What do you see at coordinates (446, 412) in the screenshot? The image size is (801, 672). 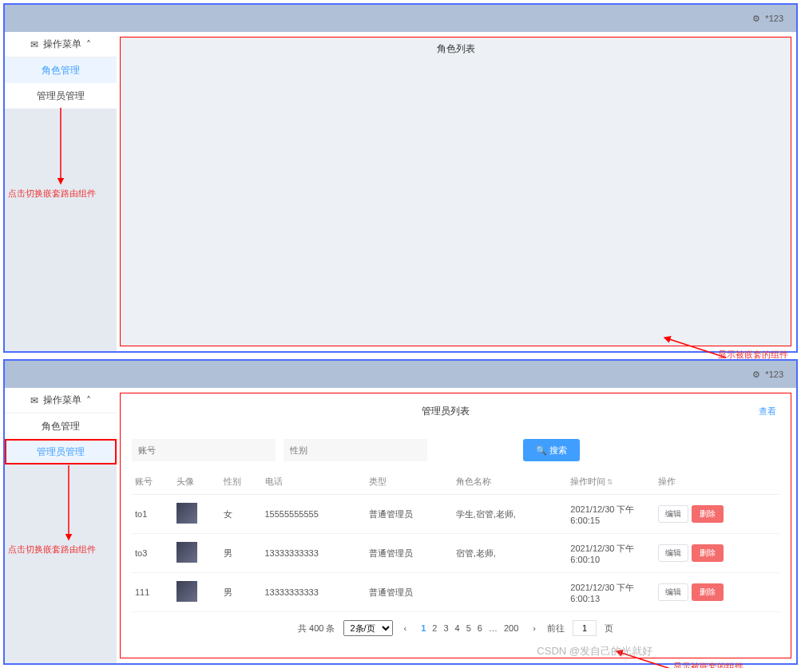 I see `page-title: 管理员列表` at bounding box center [446, 412].